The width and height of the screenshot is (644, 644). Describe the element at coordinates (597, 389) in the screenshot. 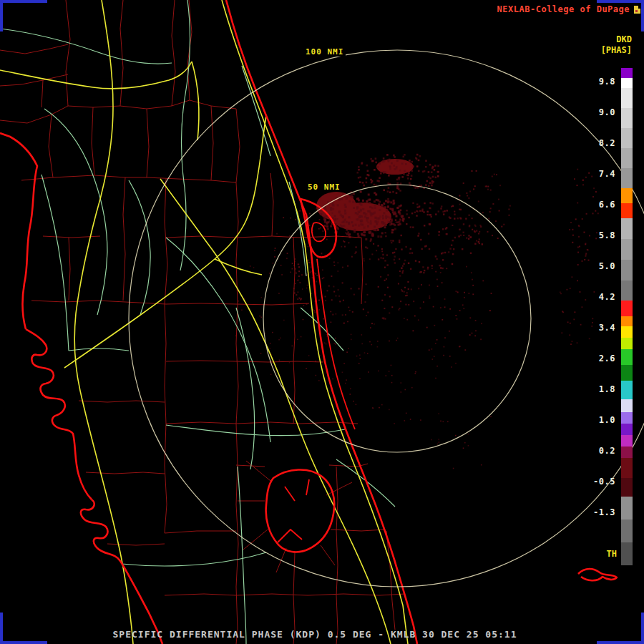

I see `colorbar-tick-label: 1.8` at that location.